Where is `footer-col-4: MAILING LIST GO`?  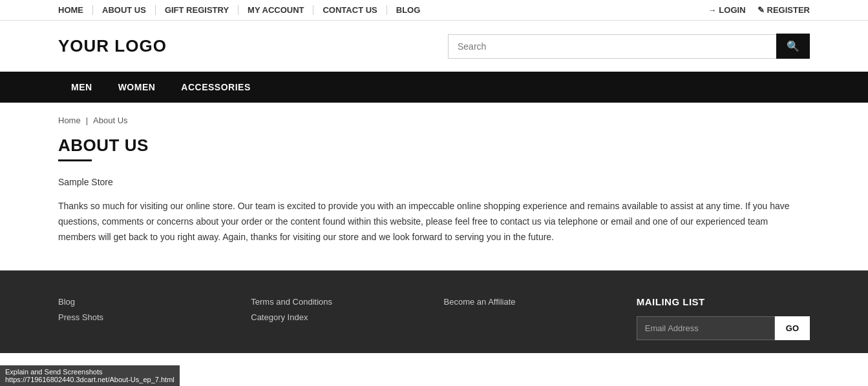
footer-col-4: MAILING LIST GO is located at coordinates (723, 318).